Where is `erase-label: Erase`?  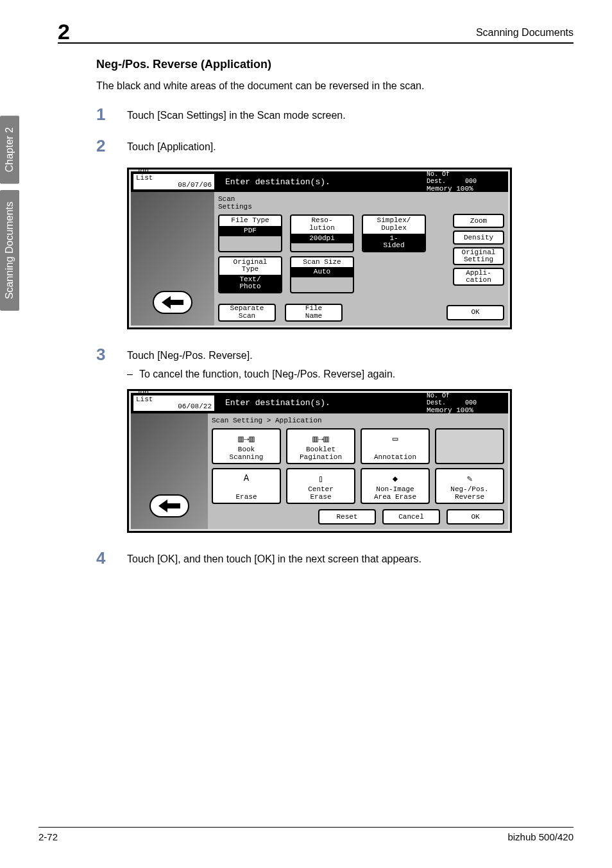 erase-label: Erase is located at coordinates (246, 498).